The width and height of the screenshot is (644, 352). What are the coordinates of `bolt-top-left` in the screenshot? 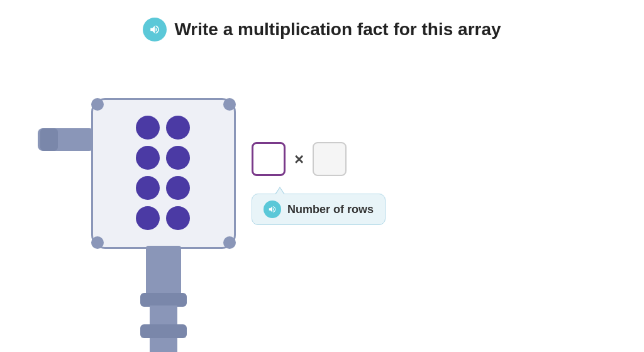 It's located at (97, 104).